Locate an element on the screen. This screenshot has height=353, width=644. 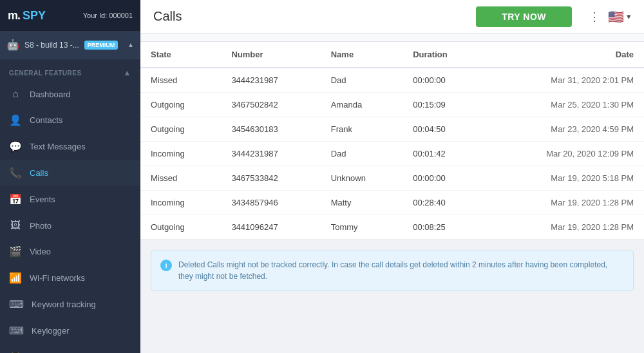
logo-spy: SPY is located at coordinates (34, 15).